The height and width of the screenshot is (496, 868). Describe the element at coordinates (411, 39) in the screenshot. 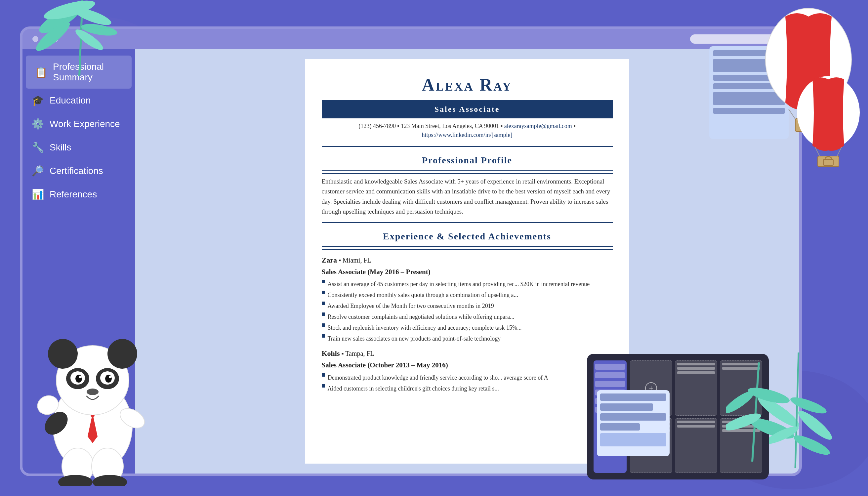

I see `monitor-top-bar` at that location.